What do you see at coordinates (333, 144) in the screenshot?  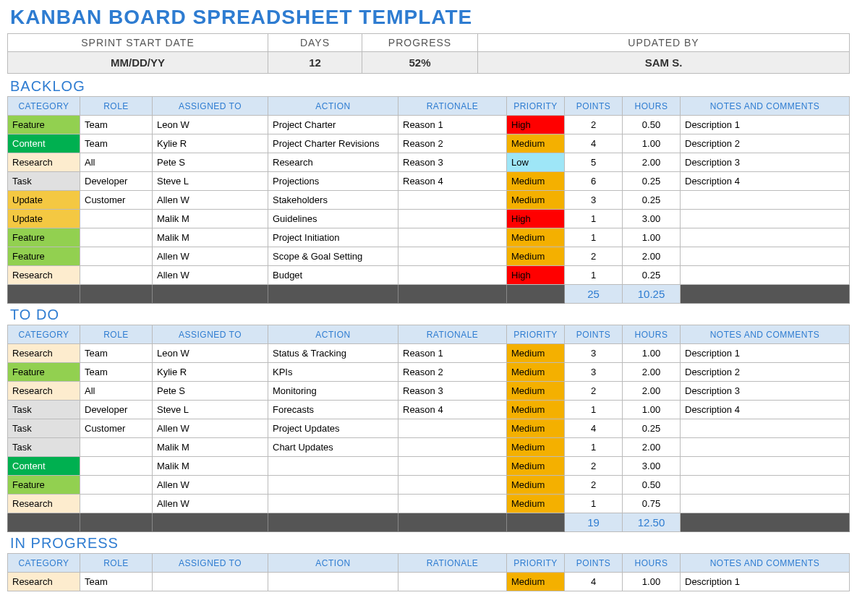 I see `cell-action: Project Charter Revisions` at bounding box center [333, 144].